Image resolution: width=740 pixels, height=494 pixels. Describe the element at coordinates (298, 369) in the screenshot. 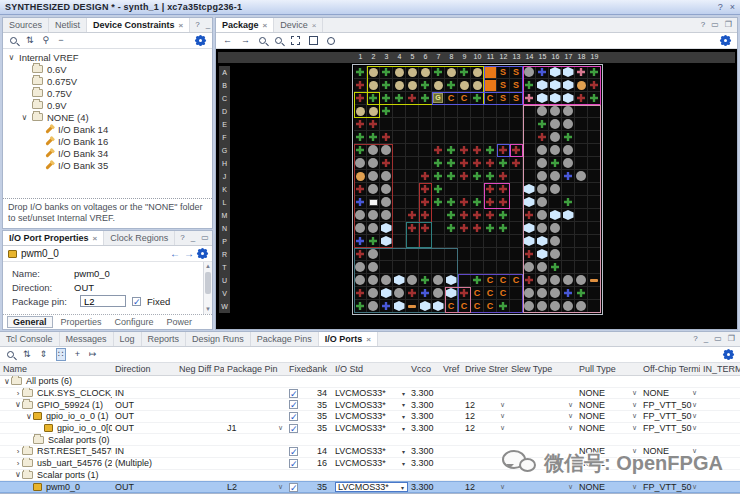

I see `column-header-fixed: Fixed` at that location.